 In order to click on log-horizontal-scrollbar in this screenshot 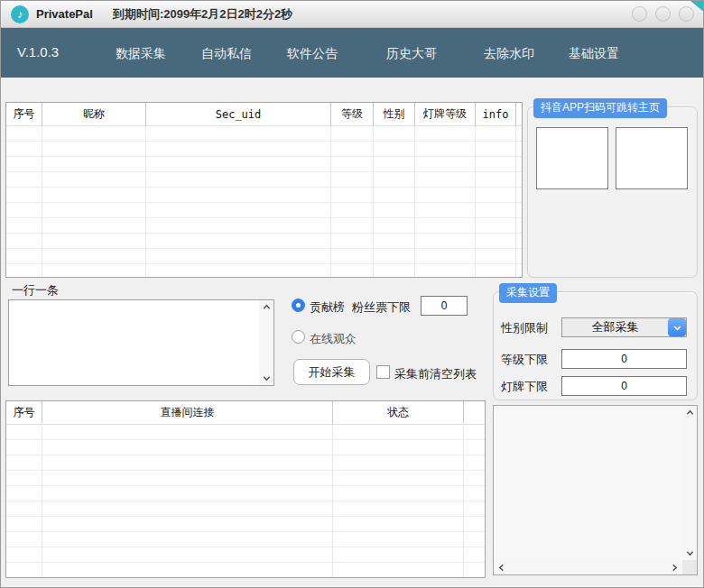, I will do `click(588, 567)`.